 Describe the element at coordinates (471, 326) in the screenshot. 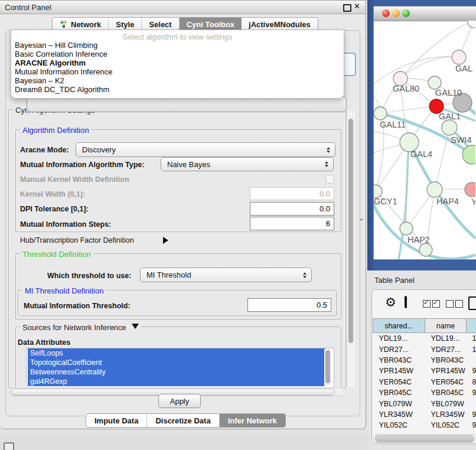

I see `column-header-partial` at that location.